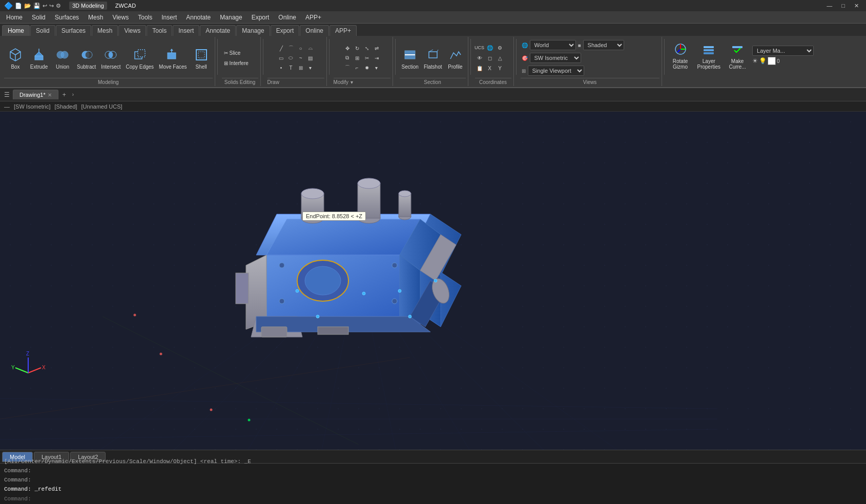 The height and width of the screenshot is (504, 866). I want to click on make-current-button: MakeCurre..., so click(737, 55).